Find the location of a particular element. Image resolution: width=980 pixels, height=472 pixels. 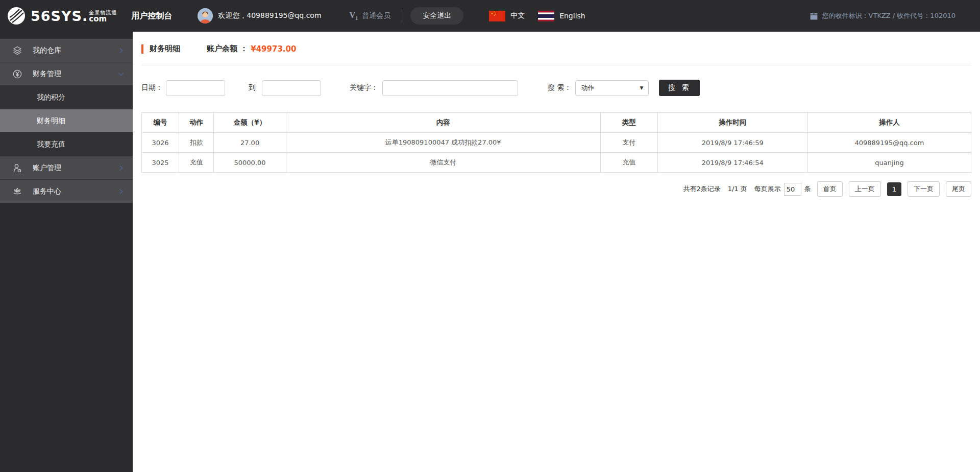

package-icon is located at coordinates (814, 16).